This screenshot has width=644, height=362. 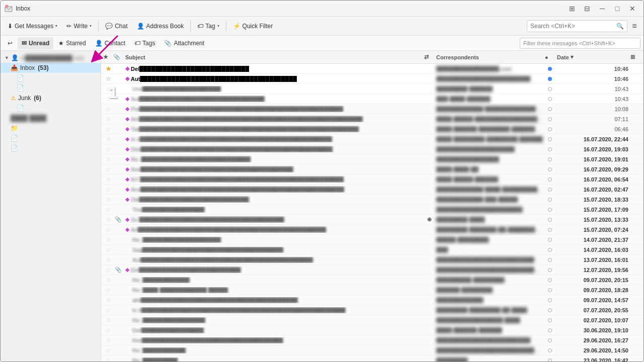 What do you see at coordinates (53, 138) in the screenshot?
I see `sidebar-item-subfolder2: 📄` at bounding box center [53, 138].